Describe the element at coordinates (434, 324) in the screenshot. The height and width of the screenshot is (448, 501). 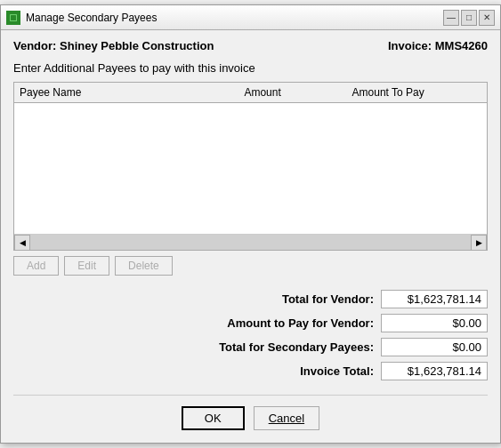
I see `amount-to-pay-value: $0.00` at that location.